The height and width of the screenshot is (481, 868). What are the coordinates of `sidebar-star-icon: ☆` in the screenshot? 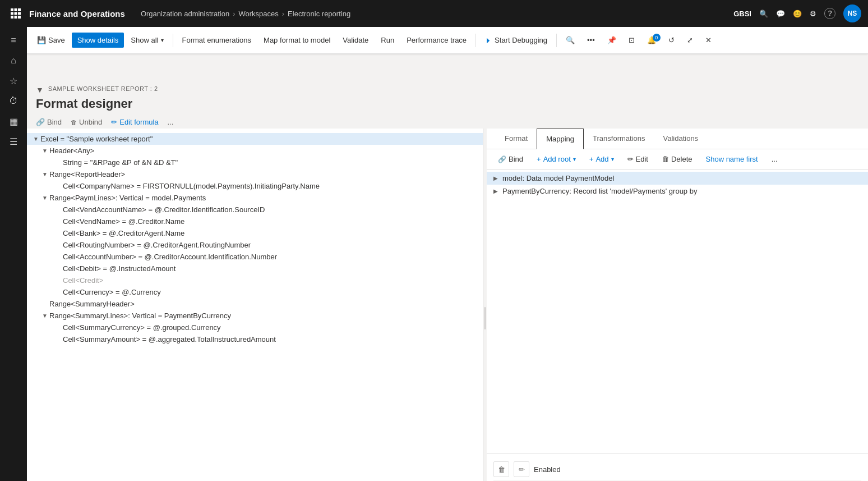 It's located at (13, 81).